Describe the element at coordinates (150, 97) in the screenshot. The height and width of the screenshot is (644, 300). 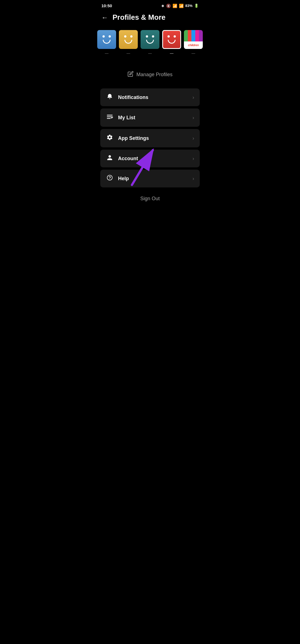
I see `notifications-menu-item: Notifications ›` at that location.